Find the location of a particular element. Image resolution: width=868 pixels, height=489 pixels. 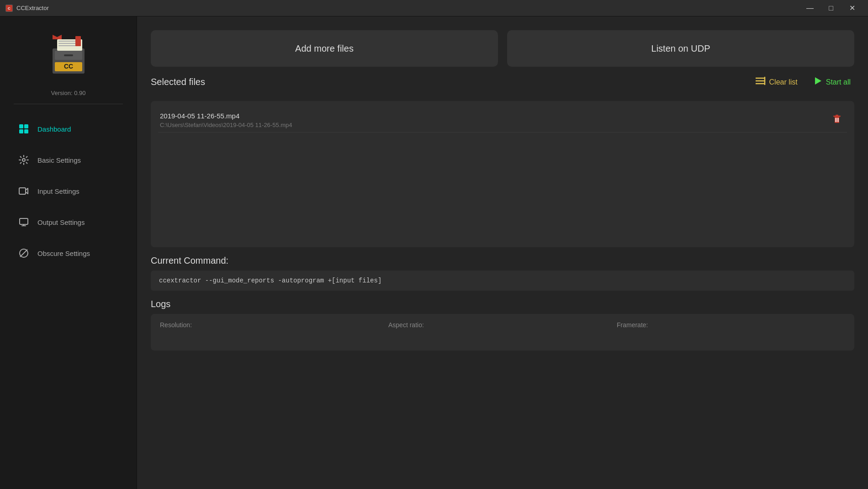

logo-svg: CC is located at coordinates (69, 55).